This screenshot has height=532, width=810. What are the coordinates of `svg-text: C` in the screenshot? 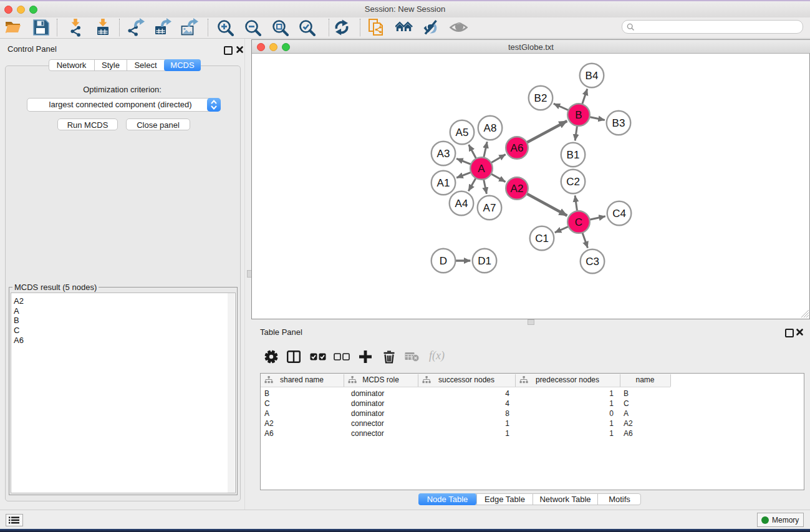 It's located at (579, 222).